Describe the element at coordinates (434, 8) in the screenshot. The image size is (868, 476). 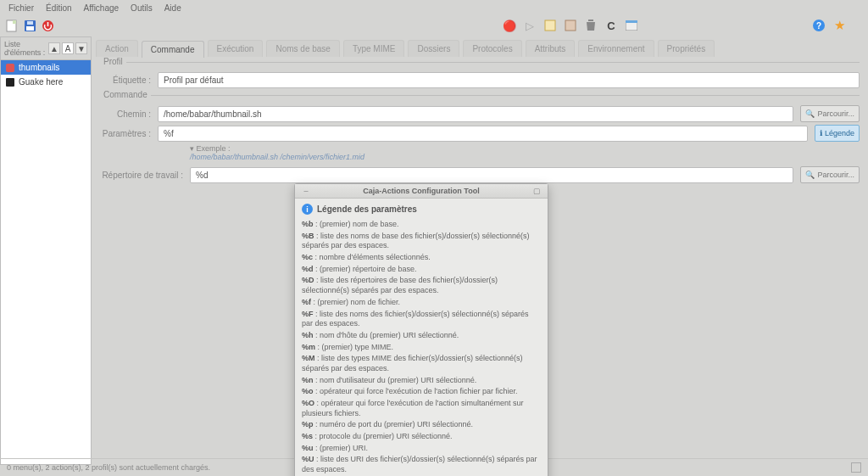
I see `menubar: Fichier Édition Affichage Outils Aide` at that location.